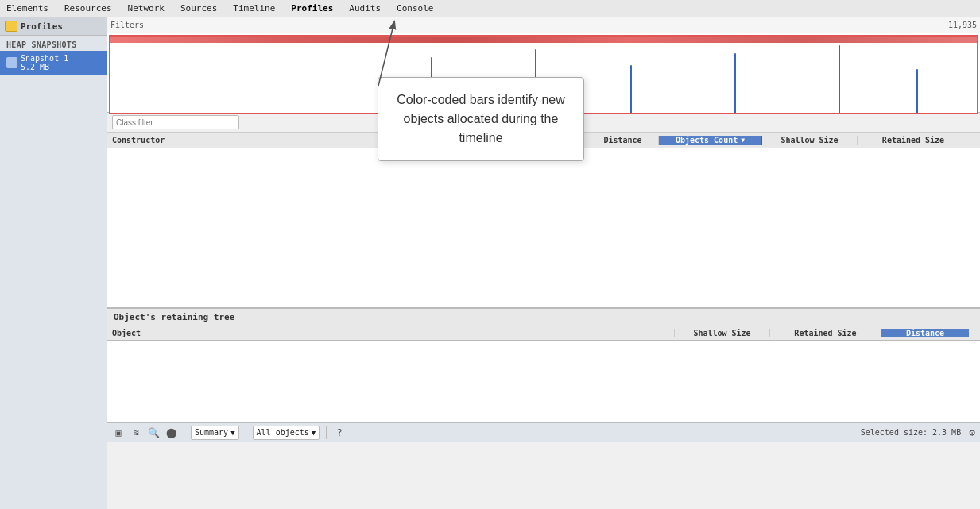 The height and width of the screenshot is (509, 980). Describe the element at coordinates (53, 63) in the screenshot. I see `snapshot-item: Snapshot 1 5.2 MB` at that location.